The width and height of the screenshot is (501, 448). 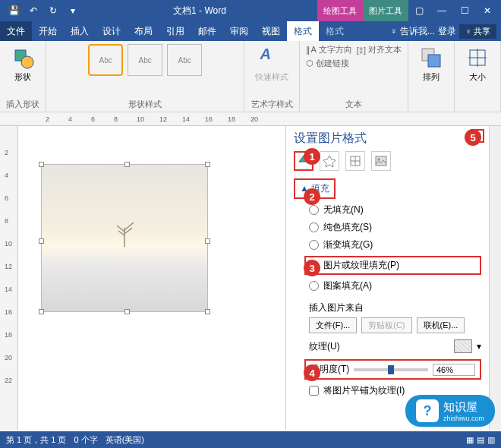 I want to click on tab-insert: 插入, so click(x=80, y=31).